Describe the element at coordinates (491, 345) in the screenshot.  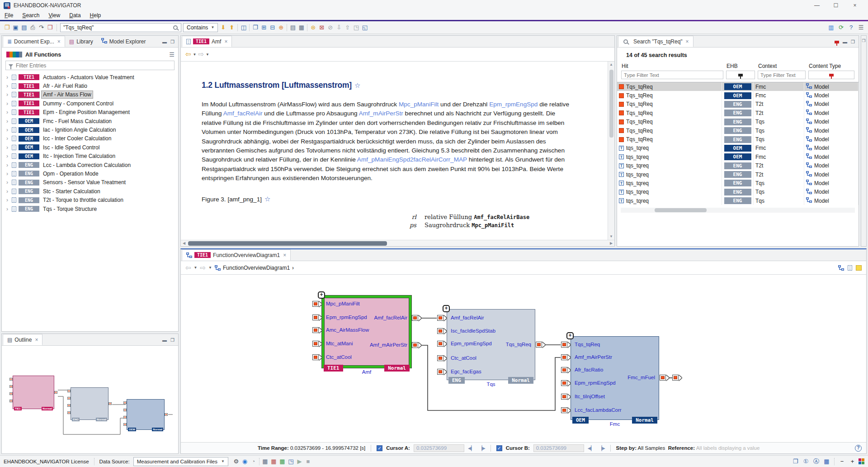
I see `function-block-tqs: +Amf_facRelAirIsc_facIdleSpdStabEpm_rpmE…` at that location.